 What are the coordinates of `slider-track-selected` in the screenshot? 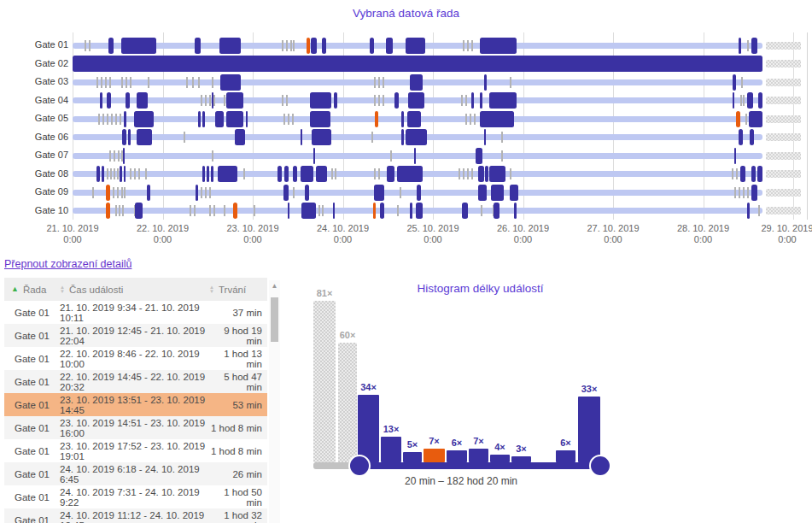 It's located at (480, 466).